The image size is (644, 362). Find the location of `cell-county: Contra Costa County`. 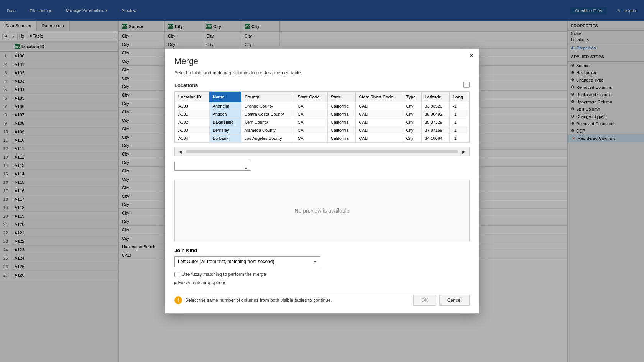

cell-county: Contra Costa County is located at coordinates (268, 114).